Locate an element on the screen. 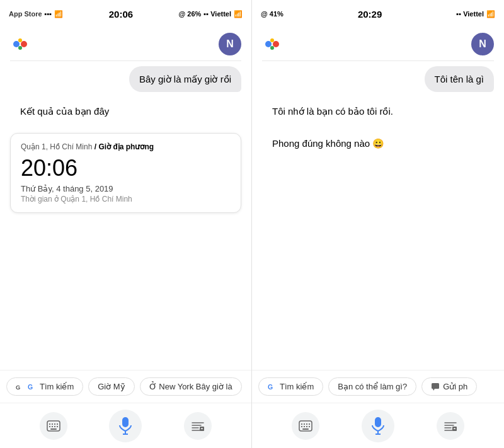 Image resolution: width=504 pixels, height=448 pixels. status-time-left: 20:06 is located at coordinates (121, 14).